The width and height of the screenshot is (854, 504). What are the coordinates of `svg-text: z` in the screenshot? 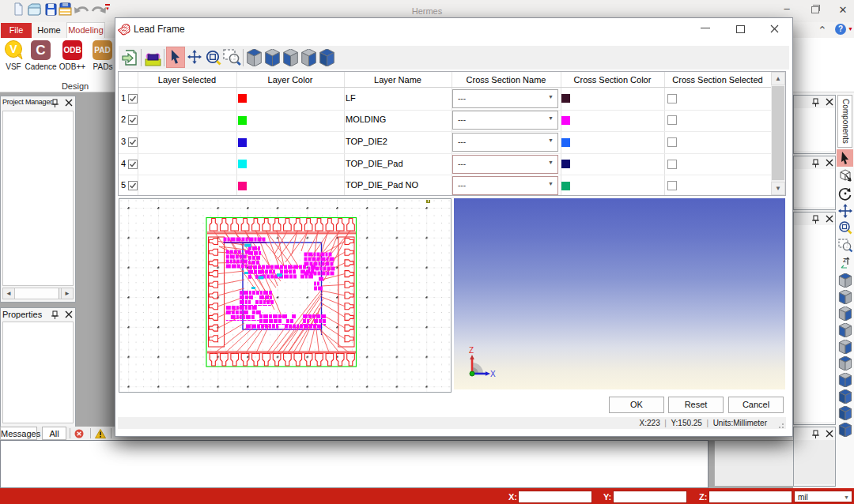 It's located at (845, 260).